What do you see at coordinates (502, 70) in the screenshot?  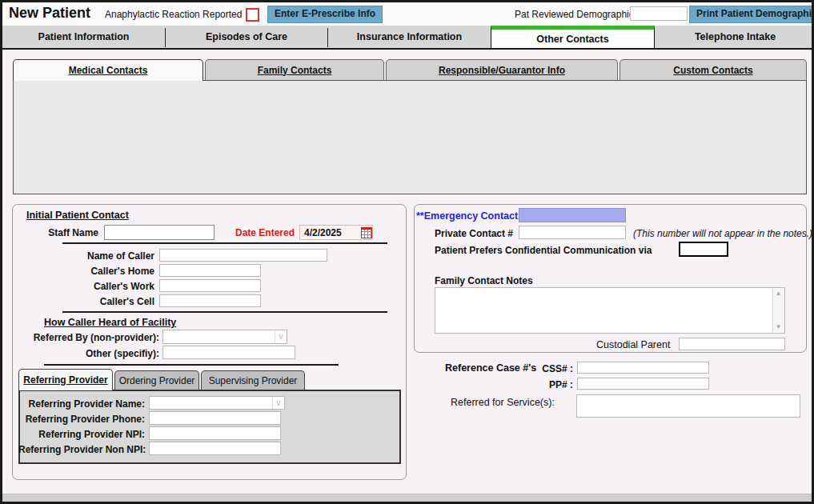 I see `subtab-responsible-guarantor: Responsible/Guarantor Info` at bounding box center [502, 70].